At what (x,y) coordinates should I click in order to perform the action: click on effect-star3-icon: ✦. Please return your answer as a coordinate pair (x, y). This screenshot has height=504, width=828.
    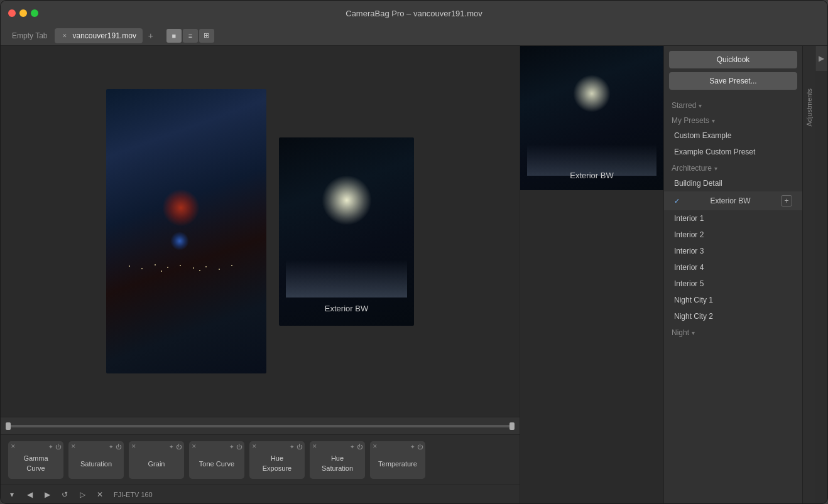
    Looking at the image, I should click on (172, 447).